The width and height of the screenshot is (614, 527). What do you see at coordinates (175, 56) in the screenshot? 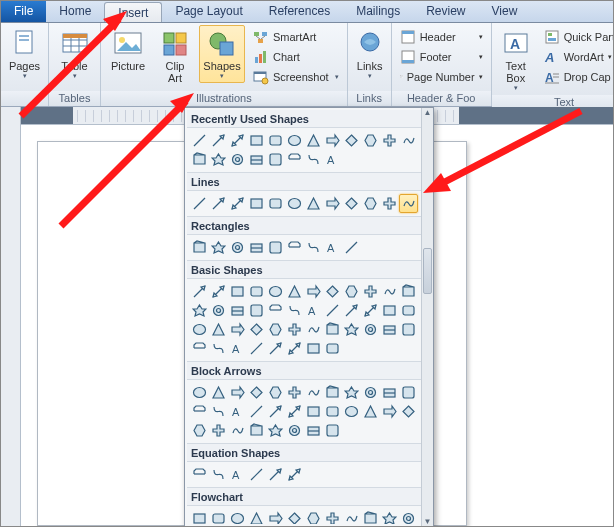
I see `clipart-button: Clip Art` at bounding box center [175, 56].